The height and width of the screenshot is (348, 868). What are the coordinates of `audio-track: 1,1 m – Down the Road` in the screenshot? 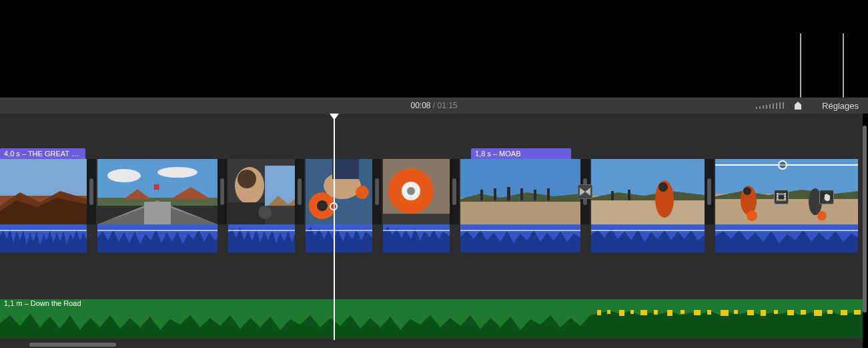 It's located at (431, 319).